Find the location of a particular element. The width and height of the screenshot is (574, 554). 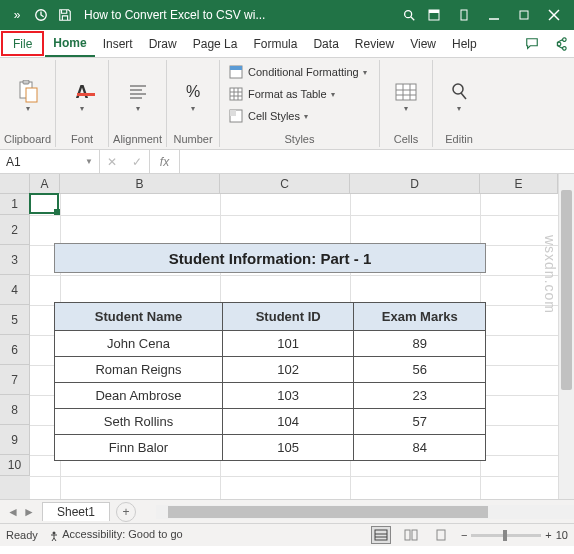

cancel-icon: ✕ is located at coordinates (112, 162).